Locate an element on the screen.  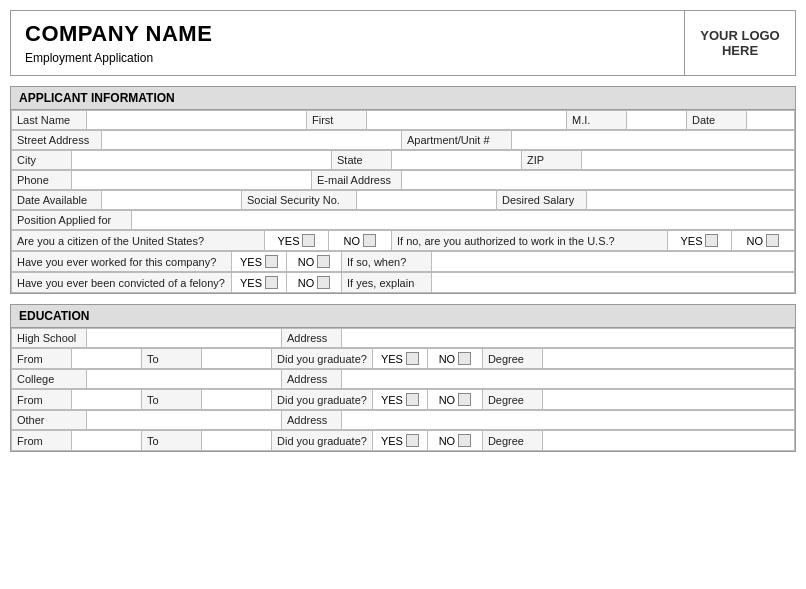
oth-grad-yes: YES is located at coordinates (400, 441).